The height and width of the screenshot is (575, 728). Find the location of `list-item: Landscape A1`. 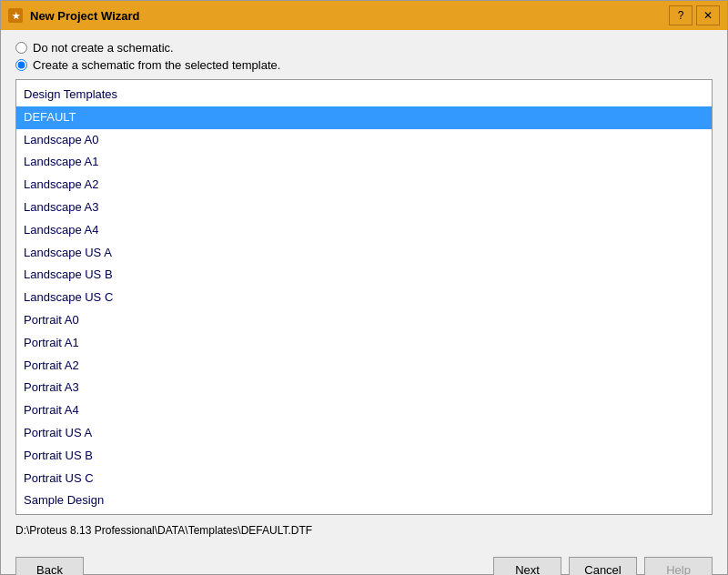

list-item: Landscape A1 is located at coordinates (364, 162).